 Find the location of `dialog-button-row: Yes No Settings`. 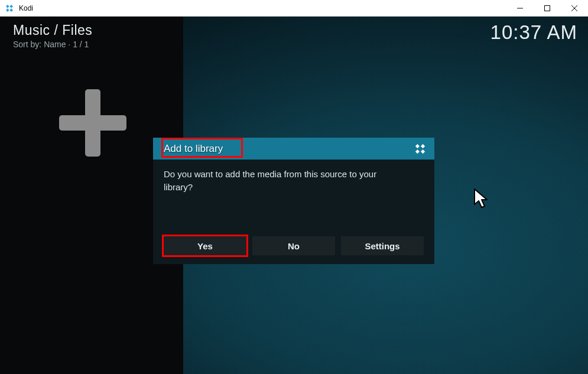

dialog-button-row: Yes No Settings is located at coordinates (294, 246).